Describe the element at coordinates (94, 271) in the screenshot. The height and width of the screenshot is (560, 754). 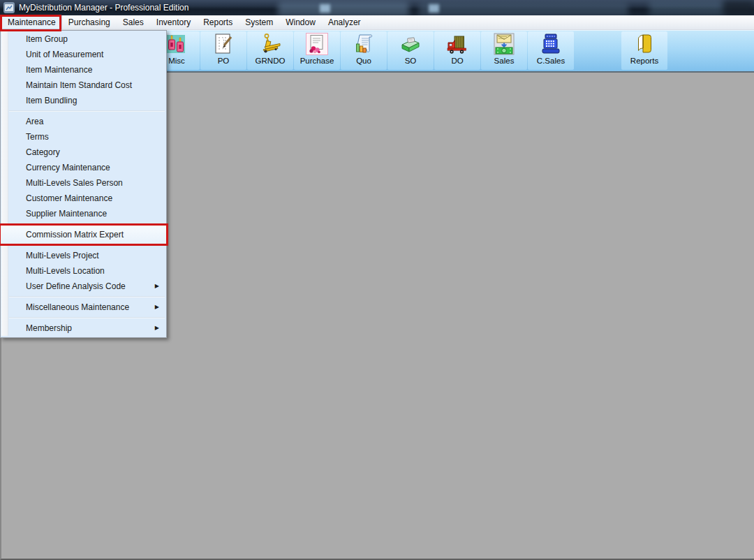
I see `menu-item-label: Multi-Levels Location` at that location.